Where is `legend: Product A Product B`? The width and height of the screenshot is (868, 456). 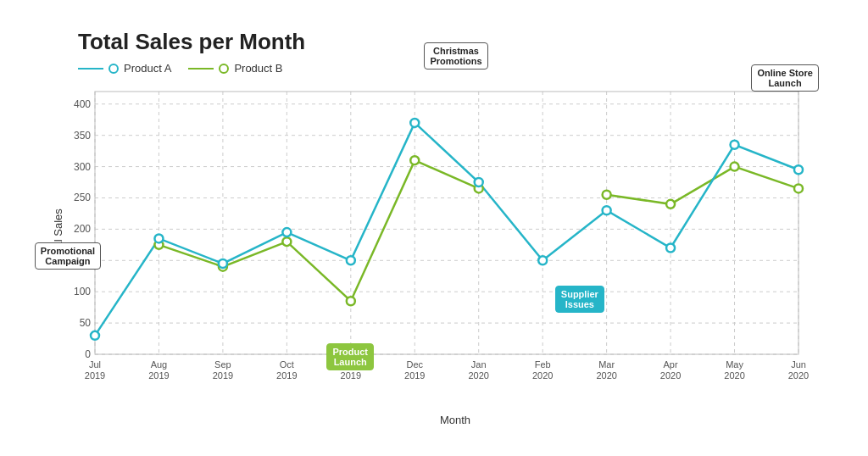
legend: Product A Product B is located at coordinates (455, 68).